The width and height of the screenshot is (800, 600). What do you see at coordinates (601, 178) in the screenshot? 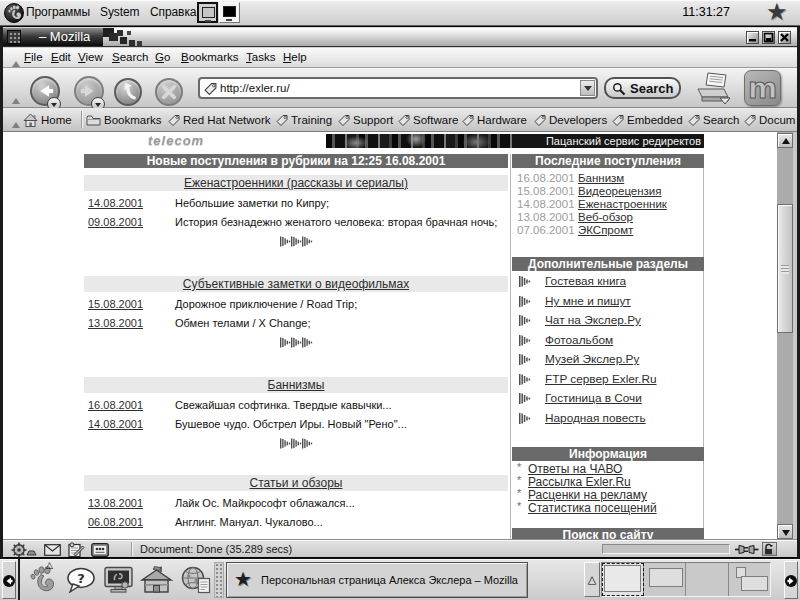
I see `latest-link: Баннизм` at bounding box center [601, 178].